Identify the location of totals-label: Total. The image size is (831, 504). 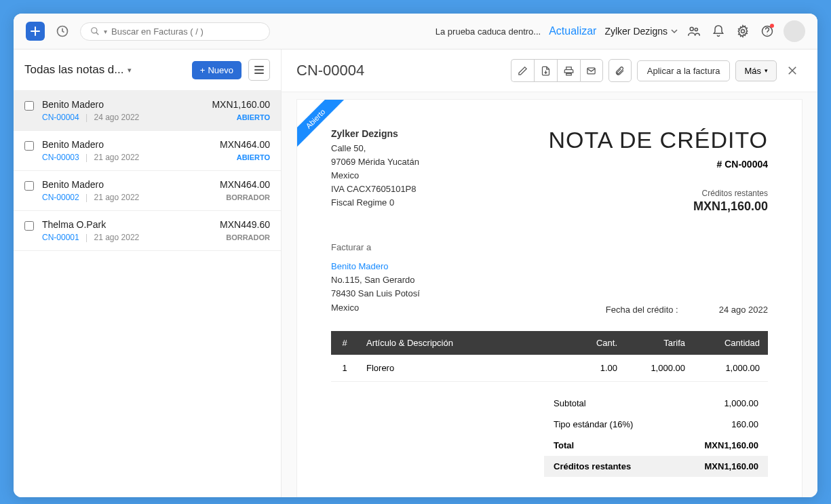
(564, 445).